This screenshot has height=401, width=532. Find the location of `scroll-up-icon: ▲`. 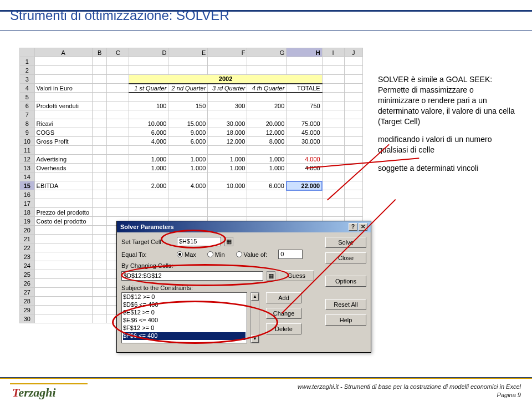

scroll-up-icon: ▲ is located at coordinates (255, 297).